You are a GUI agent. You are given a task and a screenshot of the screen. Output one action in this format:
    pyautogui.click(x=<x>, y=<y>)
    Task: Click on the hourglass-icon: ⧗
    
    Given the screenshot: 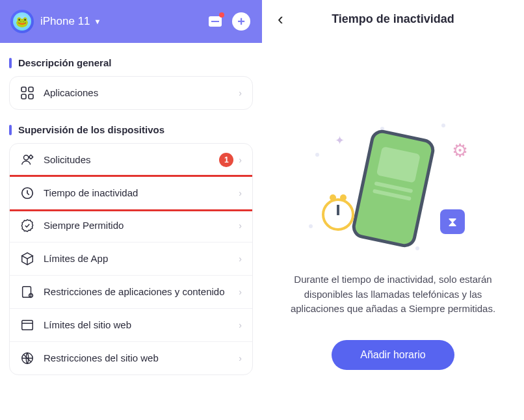 What is the action you would take?
    pyautogui.click(x=452, y=222)
    